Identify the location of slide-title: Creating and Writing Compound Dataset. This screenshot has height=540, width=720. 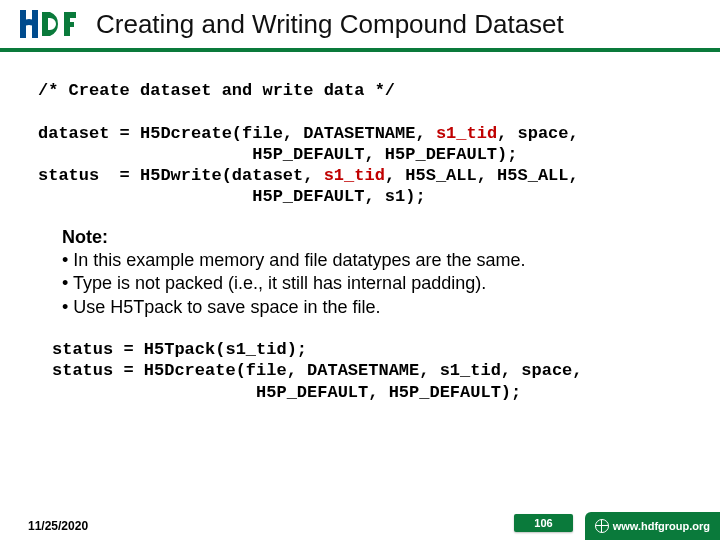
(330, 24).